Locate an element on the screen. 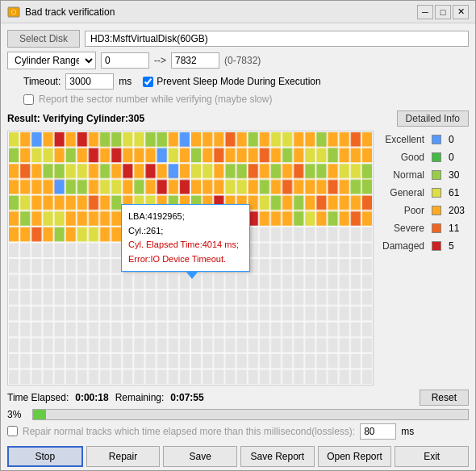 This screenshot has height=471, width=476. title-bar: Bad track verification ─ □ ✕ is located at coordinates (238, 12).